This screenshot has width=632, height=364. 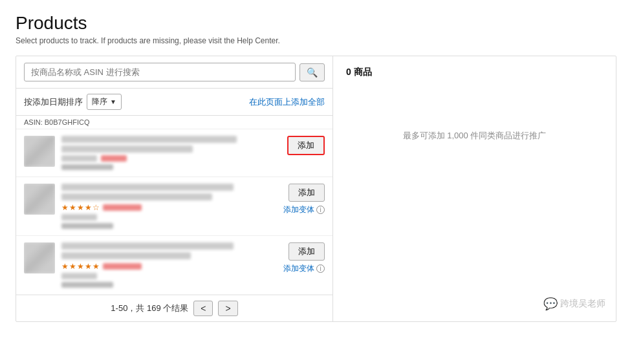 I want to click on page-title: Products, so click(x=316, y=23).